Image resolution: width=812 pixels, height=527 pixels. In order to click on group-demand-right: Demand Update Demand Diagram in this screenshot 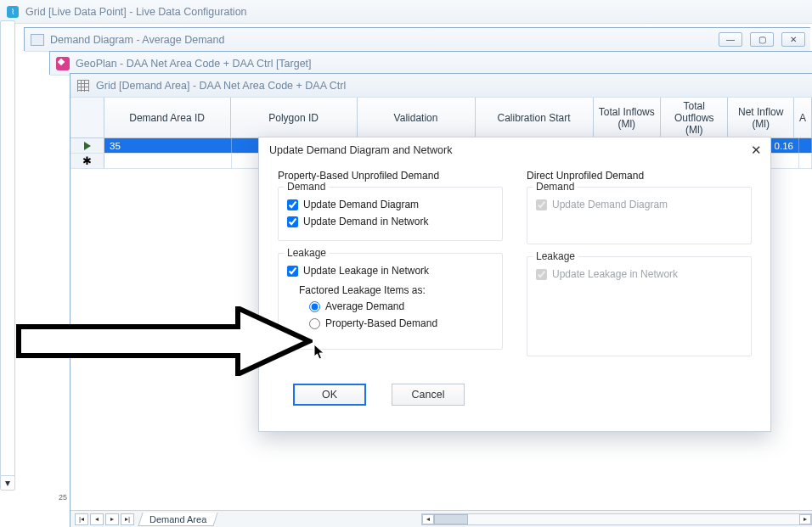, I will do `click(639, 216)`.